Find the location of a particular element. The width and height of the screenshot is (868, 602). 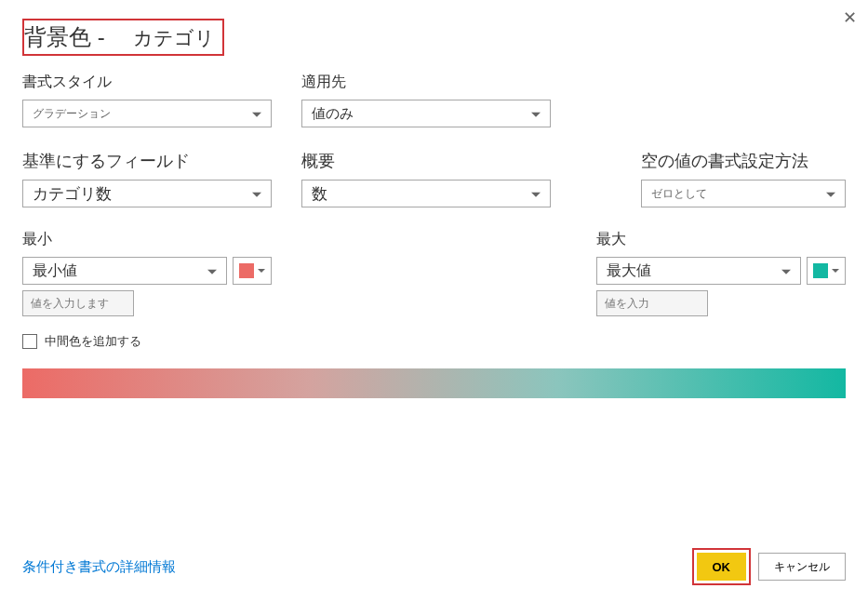

base-field-label: 基準にするフィールド is located at coordinates (147, 161).